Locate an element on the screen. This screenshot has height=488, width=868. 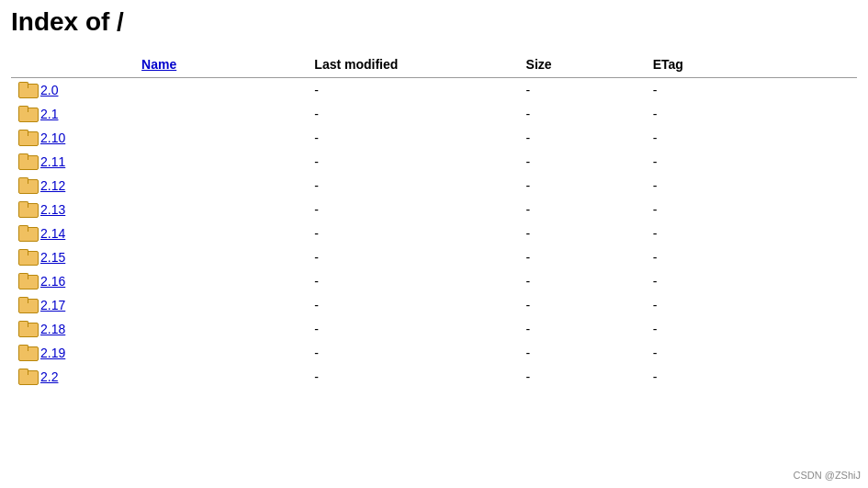
table-row: 2.14 --- is located at coordinates (434, 233).